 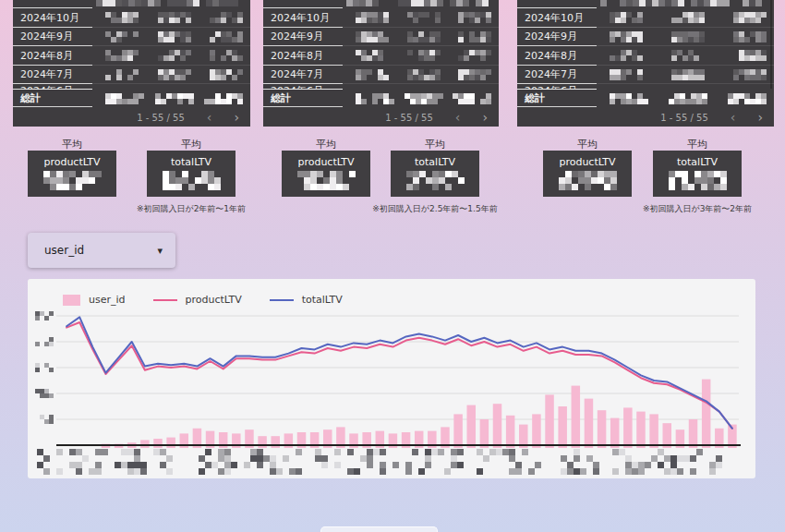 What do you see at coordinates (94, 299) in the screenshot?
I see `legend-item-user-id: user_id` at bounding box center [94, 299].